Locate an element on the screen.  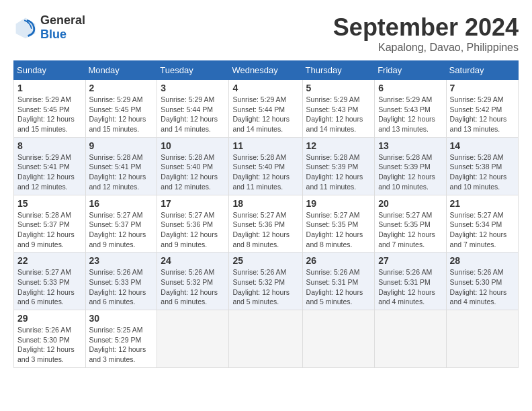
day-number: 26 is located at coordinates (339, 261).